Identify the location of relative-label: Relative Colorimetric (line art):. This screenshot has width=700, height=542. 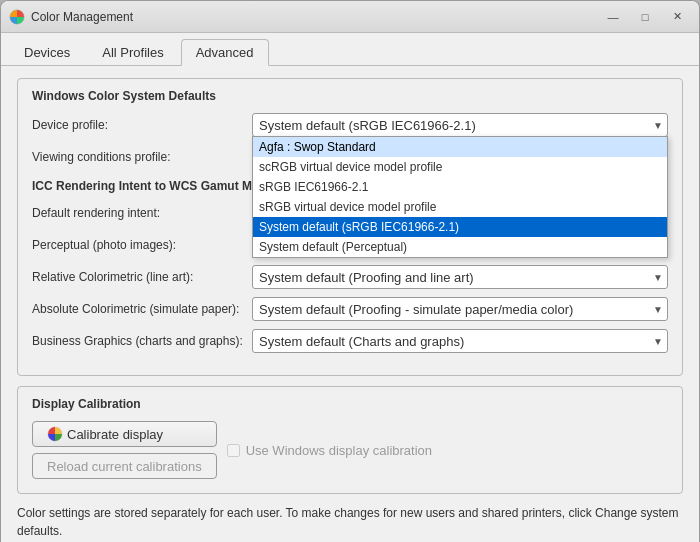
(142, 277).